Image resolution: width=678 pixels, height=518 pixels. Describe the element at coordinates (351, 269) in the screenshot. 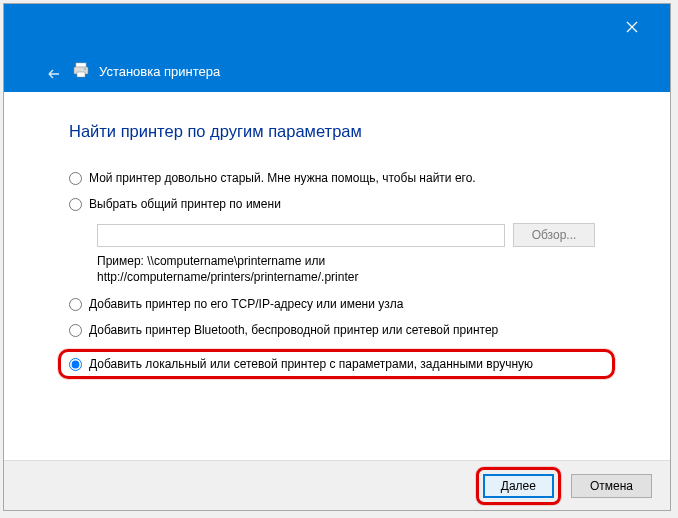

I see `example-text: Пример: \\computername\printername или h…` at that location.